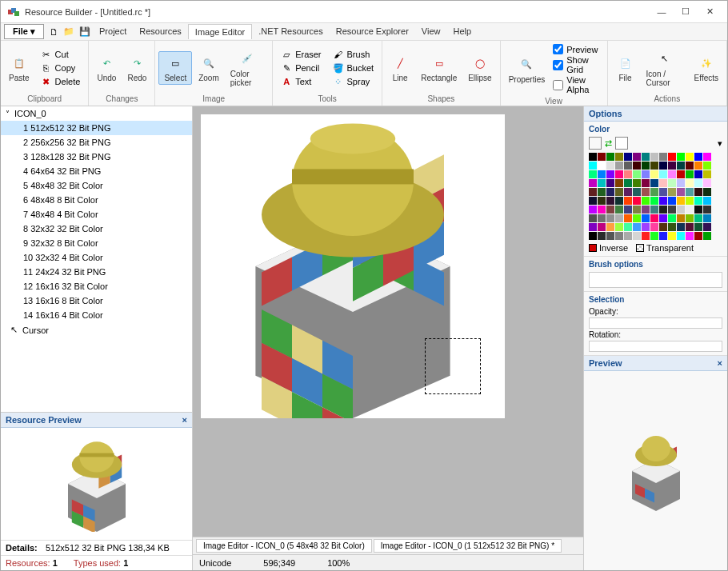 This screenshot has width=728, height=571. Describe the element at coordinates (686, 12) in the screenshot. I see `maximize-button: ☐` at that location.